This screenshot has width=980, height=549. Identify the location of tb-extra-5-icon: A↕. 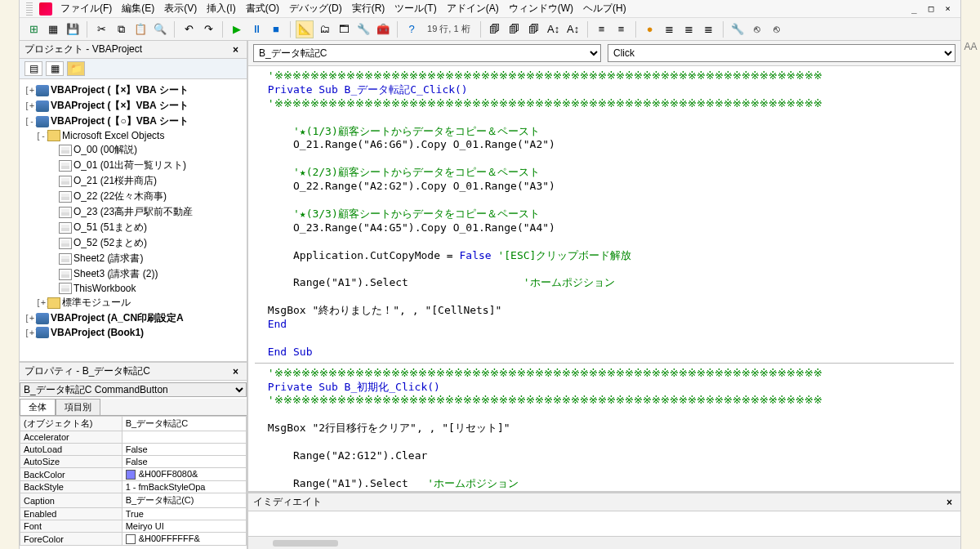
(573, 29).